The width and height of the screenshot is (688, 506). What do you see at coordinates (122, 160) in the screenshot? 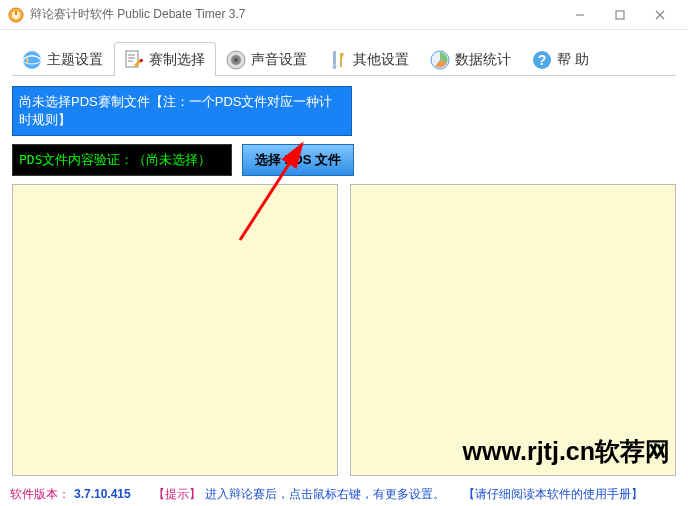
I see `verify-status: PDS文件内容验证：（尚未选择）` at bounding box center [122, 160].